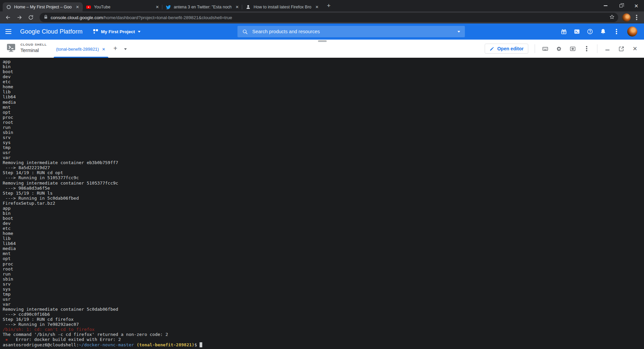 This screenshot has width=644, height=349. I want to click on lock-icon, so click(46, 17).